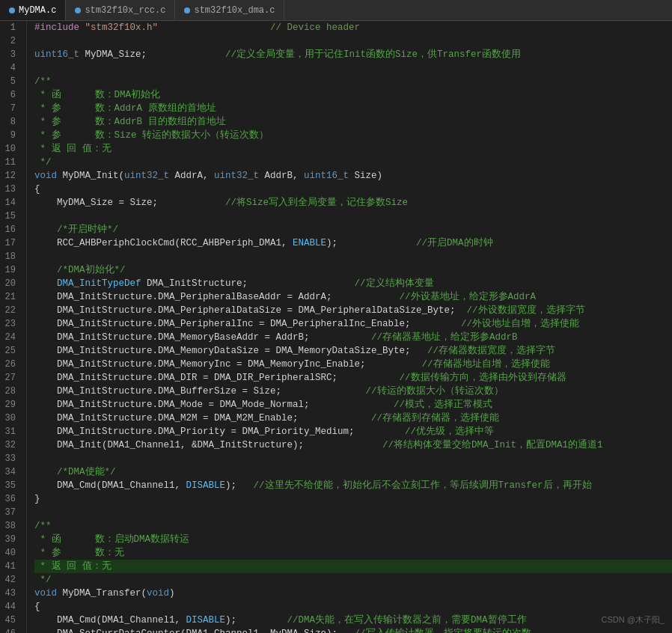  Describe the element at coordinates (10, 620) in the screenshot. I see `line-number-45: 45` at that location.